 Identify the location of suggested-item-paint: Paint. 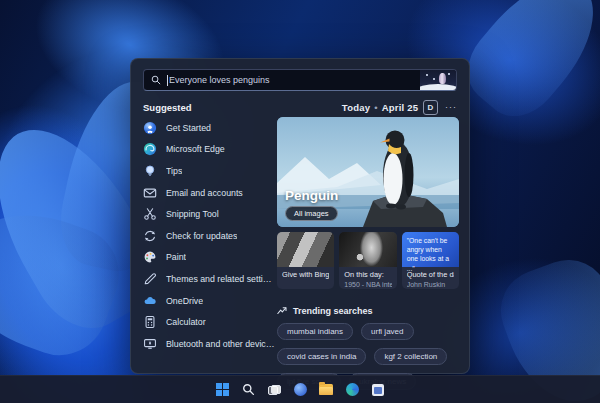
(209, 258).